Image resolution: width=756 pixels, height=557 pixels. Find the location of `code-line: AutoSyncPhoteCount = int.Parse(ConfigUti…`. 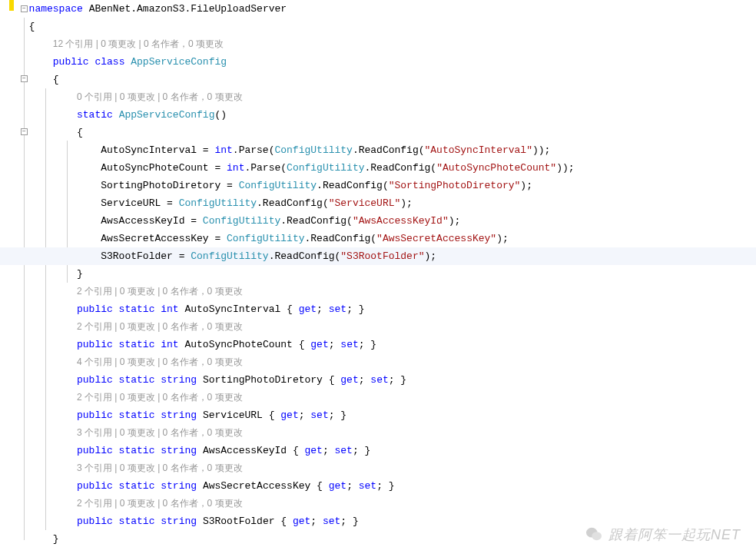

code-line: AutoSyncPhoteCount = int.Parse(ConfigUti… is located at coordinates (386, 167).